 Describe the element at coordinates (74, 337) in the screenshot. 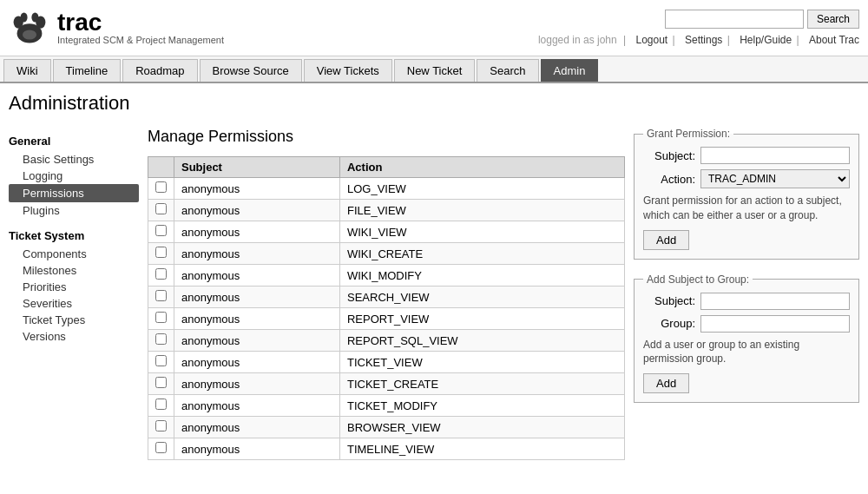

I see `sidebar-item-versions: Versions` at that location.